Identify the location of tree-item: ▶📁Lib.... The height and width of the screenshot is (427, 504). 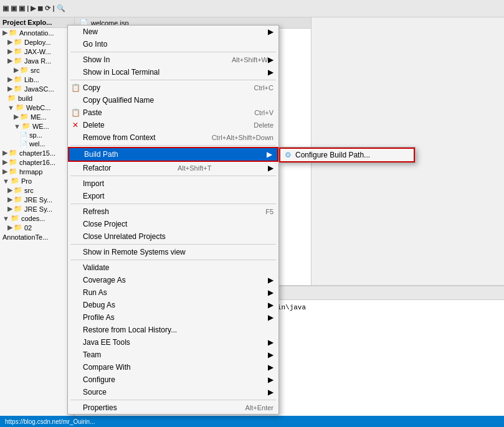
(37, 80).